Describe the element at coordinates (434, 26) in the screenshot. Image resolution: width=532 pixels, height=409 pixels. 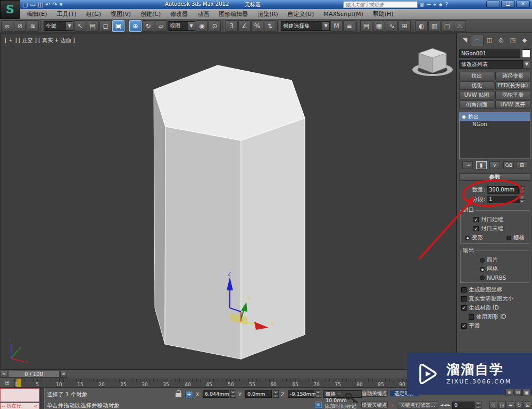
I see `render-setup-icon: ▥` at that location.